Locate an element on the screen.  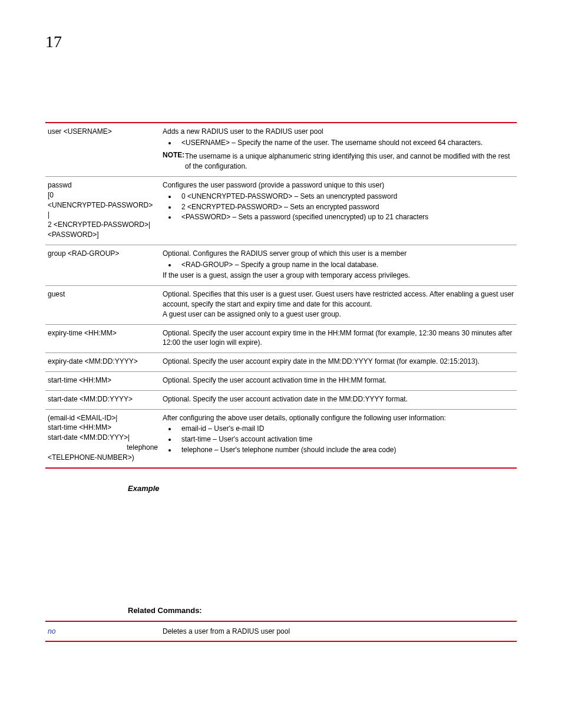
param-syntax: guest is located at coordinates (103, 305).